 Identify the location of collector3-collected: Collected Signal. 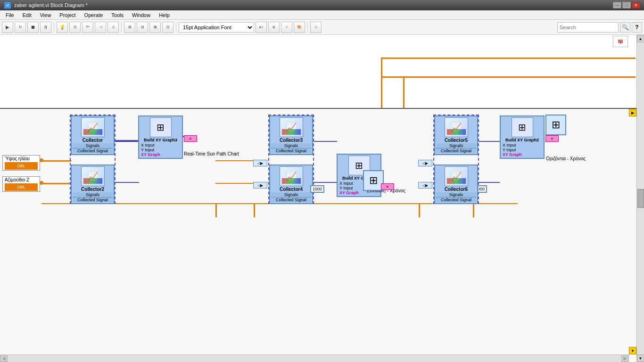
(291, 151).